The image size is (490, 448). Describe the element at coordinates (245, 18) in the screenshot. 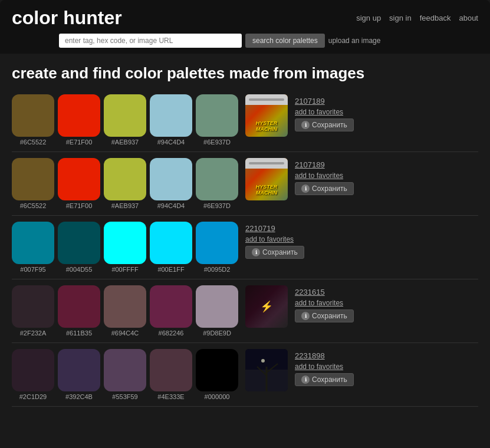

I see `header-top: color hunter sign up sign in feedback ab…` at that location.